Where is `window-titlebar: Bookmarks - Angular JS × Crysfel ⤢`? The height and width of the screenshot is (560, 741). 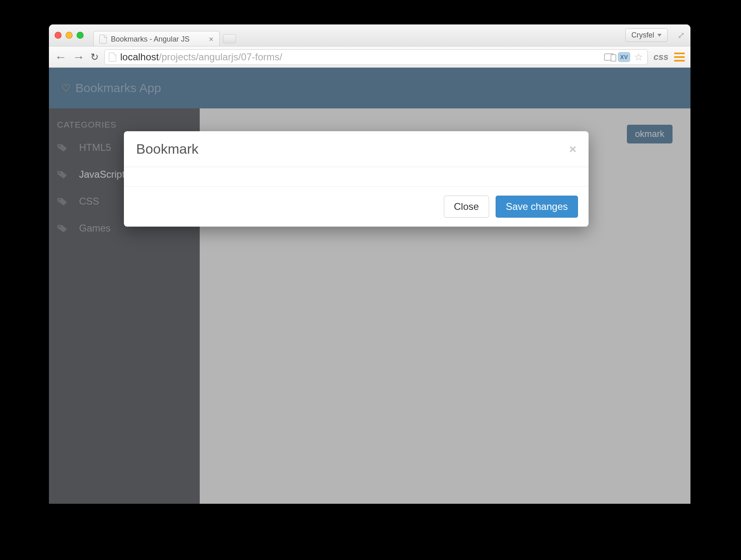
window-titlebar: Bookmarks - Angular JS × Crysfel ⤢ is located at coordinates (370, 35).